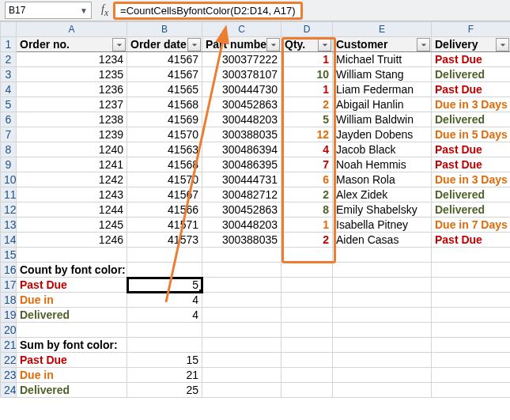  What do you see at coordinates (9, 315) in the screenshot?
I see `row-header: 19` at bounding box center [9, 315].